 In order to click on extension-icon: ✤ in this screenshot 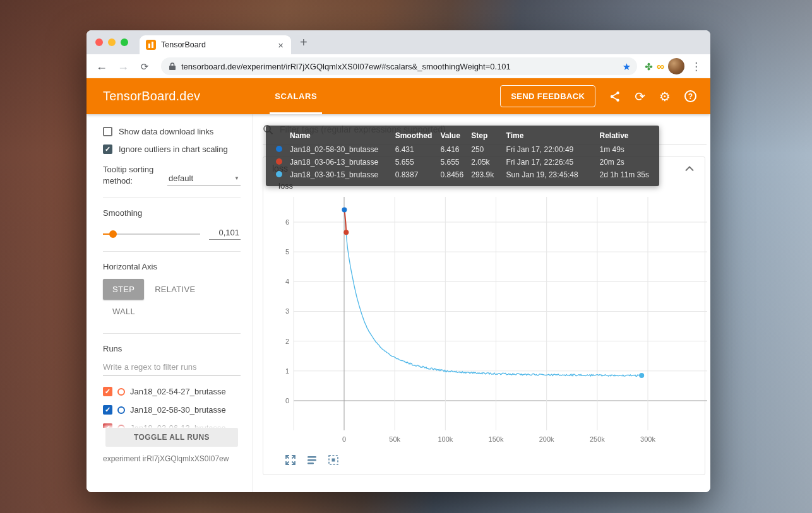, I will do `click(649, 67)`.